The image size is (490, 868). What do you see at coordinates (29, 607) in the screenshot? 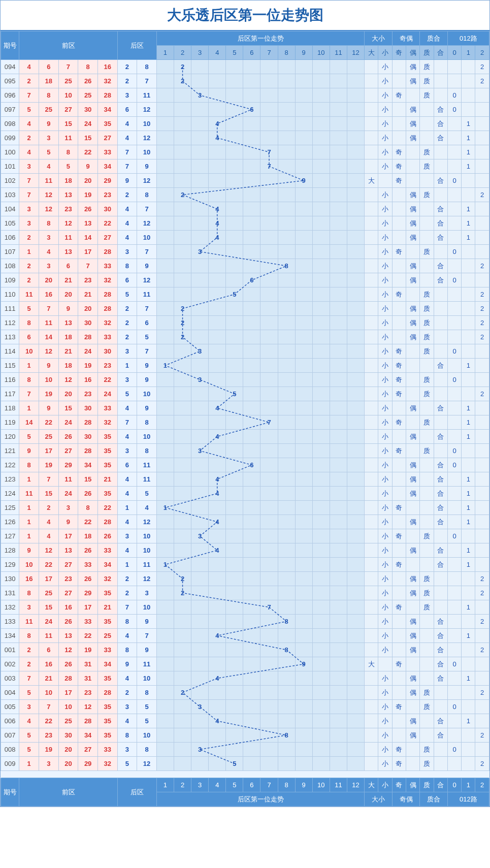
I see `front-cell: 3` at bounding box center [29, 607].